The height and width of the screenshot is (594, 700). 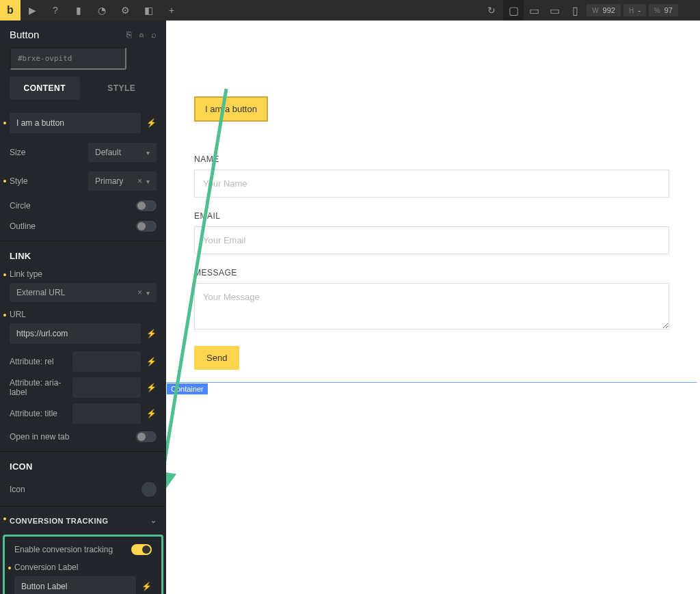 I want to click on top-toolbar: b ▶ ? ▮ ◔ ⚙ ◧ + ↻ ▢ ▭ ▭ ▯ W992 H- %97, so click(x=350, y=10).